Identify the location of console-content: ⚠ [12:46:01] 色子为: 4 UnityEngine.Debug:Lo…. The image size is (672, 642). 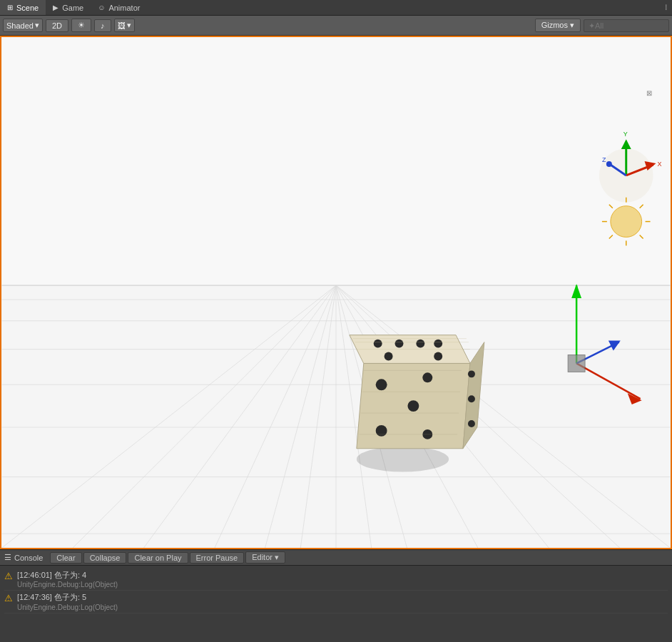
(336, 603).